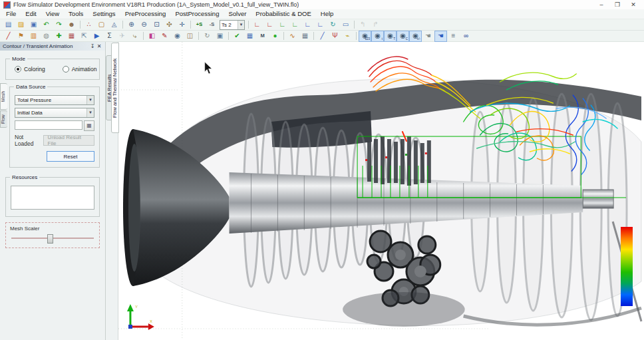 This screenshot has height=340, width=644. What do you see at coordinates (47, 36) in the screenshot?
I see `sphere-icon: ◍` at bounding box center [47, 36].